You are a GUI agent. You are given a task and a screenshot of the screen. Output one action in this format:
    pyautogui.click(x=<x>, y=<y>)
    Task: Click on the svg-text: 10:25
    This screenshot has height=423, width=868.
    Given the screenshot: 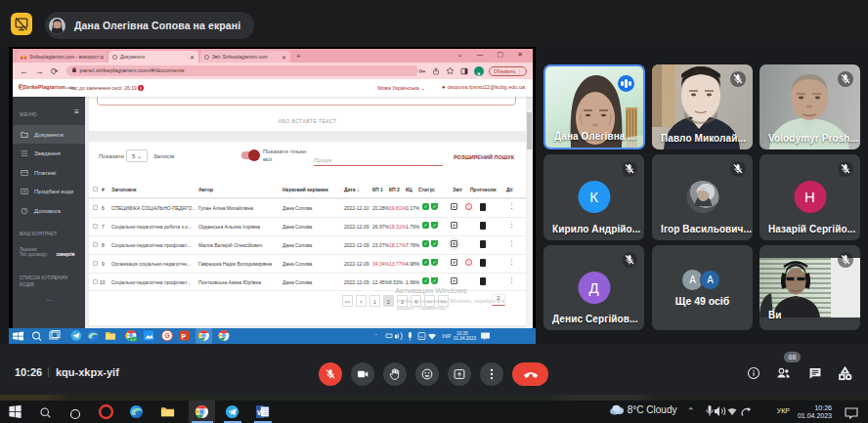 What is the action you would take?
    pyautogui.click(x=462, y=334)
    